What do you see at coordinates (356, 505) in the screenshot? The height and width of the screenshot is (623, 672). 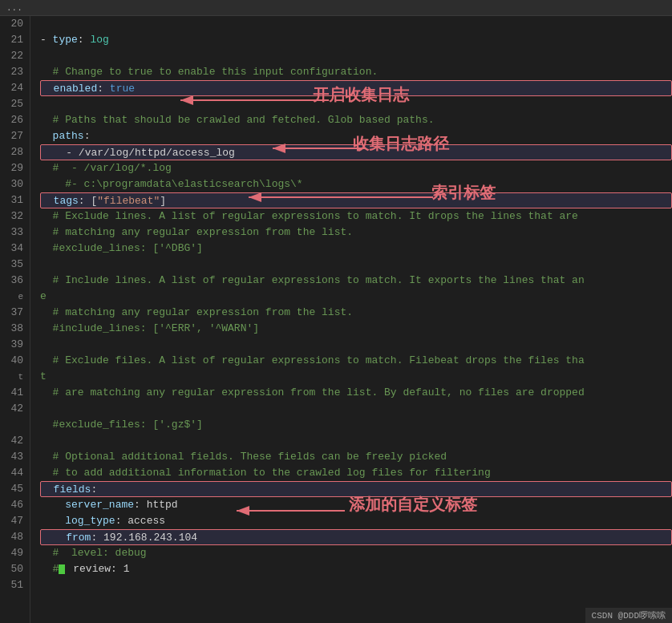 I see `code-line-field-item: server_name: httpd` at bounding box center [356, 505].